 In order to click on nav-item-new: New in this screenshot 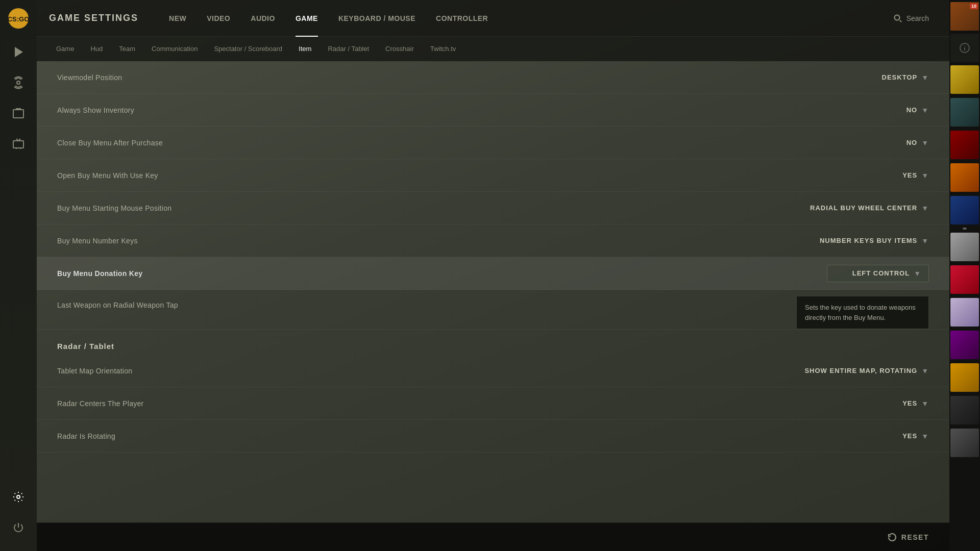, I will do `click(178, 18)`.